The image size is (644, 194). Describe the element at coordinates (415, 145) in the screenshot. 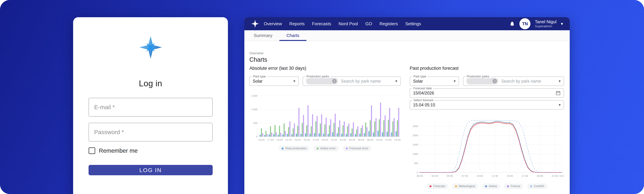

I see `svg-text: 1500` at that location.